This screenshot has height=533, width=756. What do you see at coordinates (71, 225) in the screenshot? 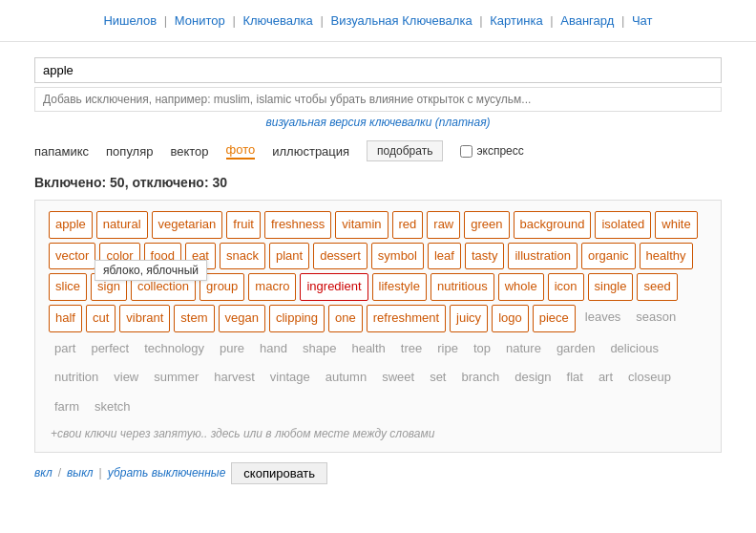
I see `kw-apple: apple` at bounding box center [71, 225].